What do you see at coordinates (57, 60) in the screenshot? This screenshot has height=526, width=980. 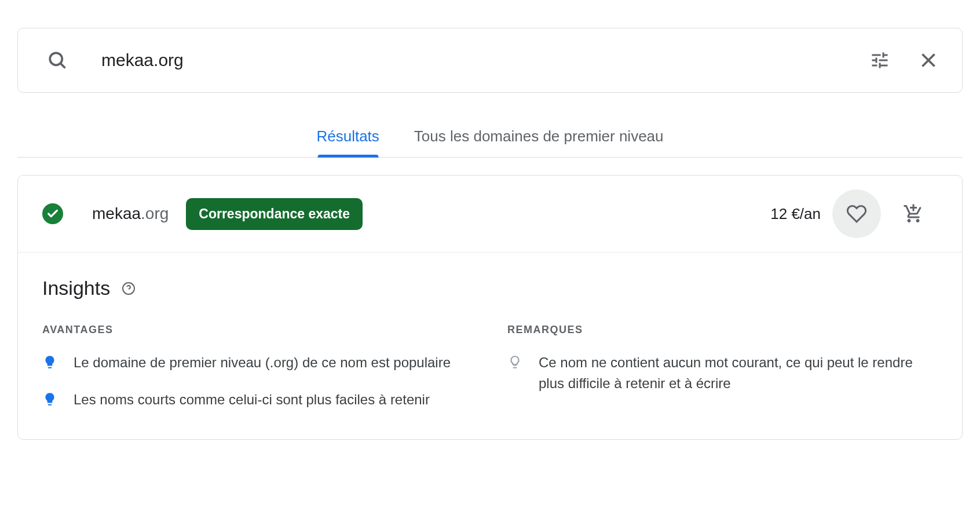 I see `search-icon` at bounding box center [57, 60].